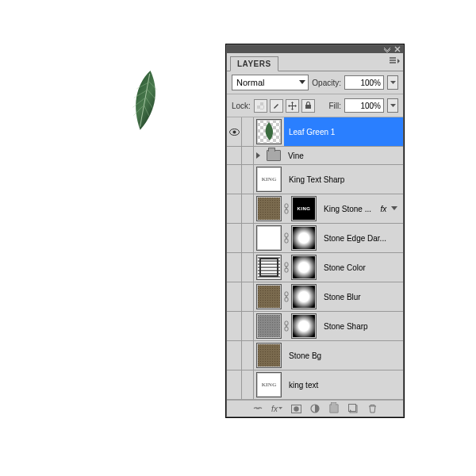 The height and width of the screenshot is (476, 476). I want to click on layer-name: King Text Sharp, so click(344, 179).